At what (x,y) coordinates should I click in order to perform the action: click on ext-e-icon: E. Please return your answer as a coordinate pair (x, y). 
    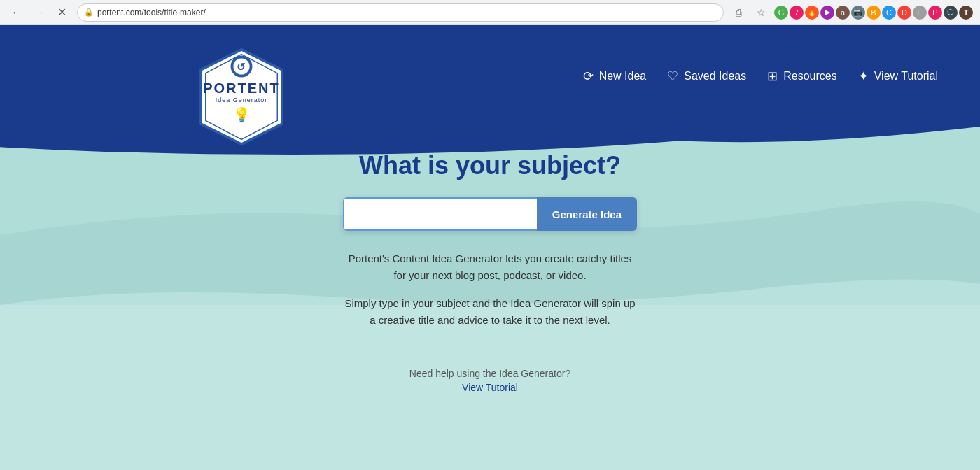
    Looking at the image, I should click on (920, 13).